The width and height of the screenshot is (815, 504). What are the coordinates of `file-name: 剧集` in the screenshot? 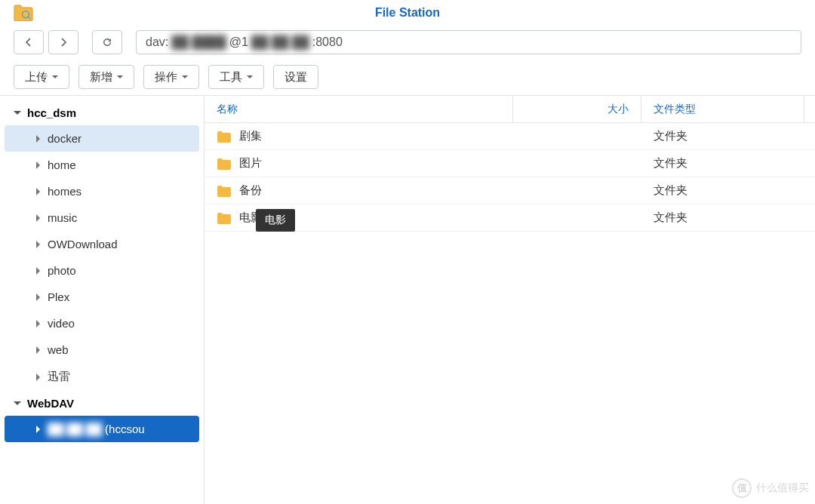 It's located at (251, 136).